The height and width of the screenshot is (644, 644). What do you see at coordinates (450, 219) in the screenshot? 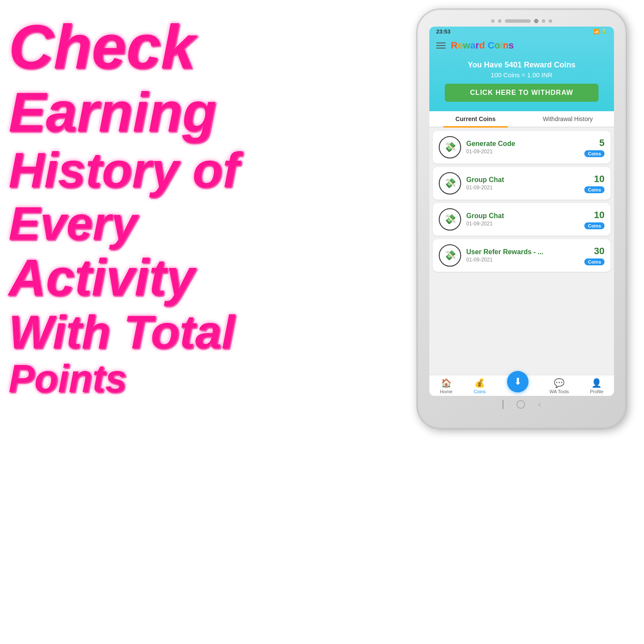
I see `group-chat-icon-2: 💸` at bounding box center [450, 219].